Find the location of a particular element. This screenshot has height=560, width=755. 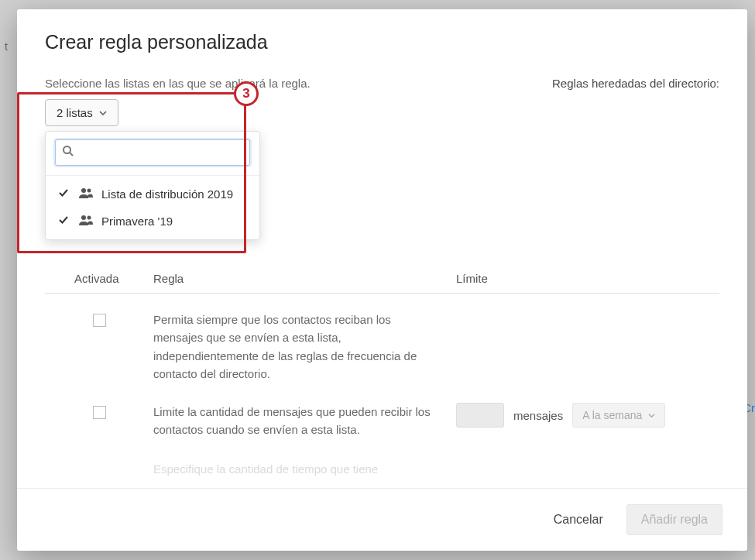

add-rule-button: Añadir regla is located at coordinates (674, 520).